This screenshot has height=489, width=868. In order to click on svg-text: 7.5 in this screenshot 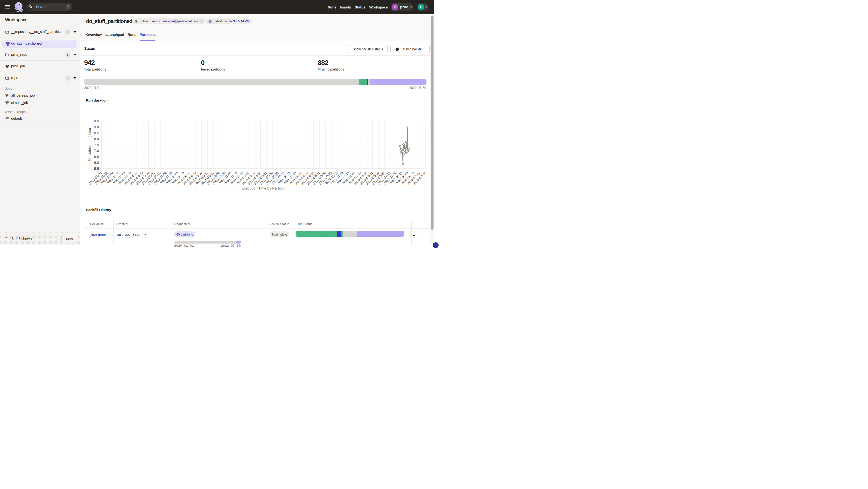, I will do `click(96, 145)`.